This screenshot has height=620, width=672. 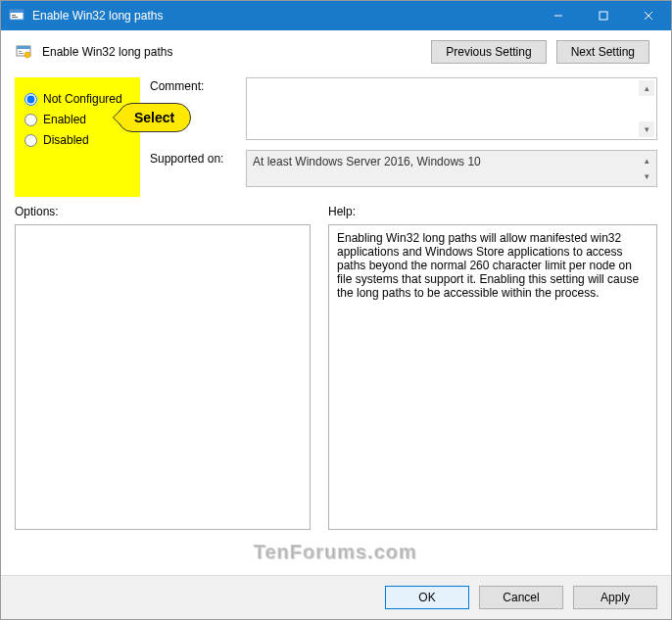 I want to click on close-button, so click(x=648, y=16).